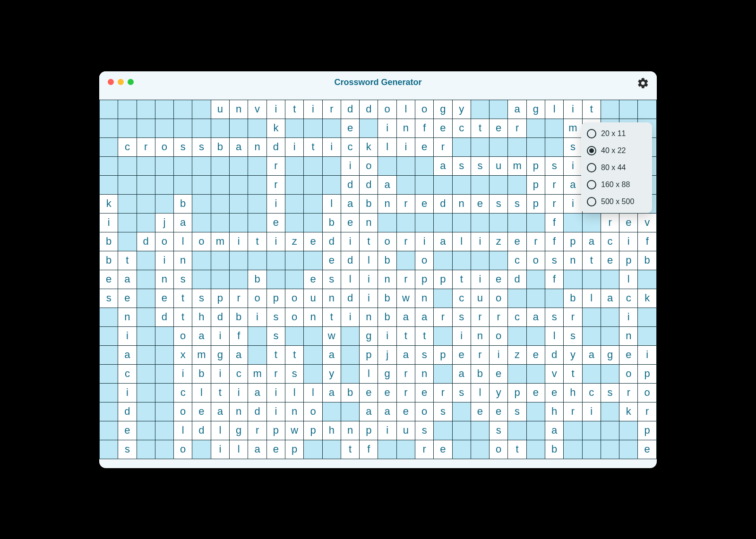 This screenshot has height=539, width=756. What do you see at coordinates (164, 222) in the screenshot?
I see `grid-cell: j` at bounding box center [164, 222].